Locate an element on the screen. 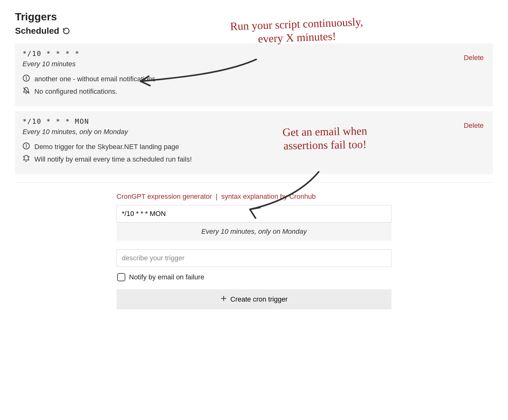 This screenshot has height=420, width=508. trigger-card: Delete */10 * * * MON Every 10 minutes, … is located at coordinates (254, 142).